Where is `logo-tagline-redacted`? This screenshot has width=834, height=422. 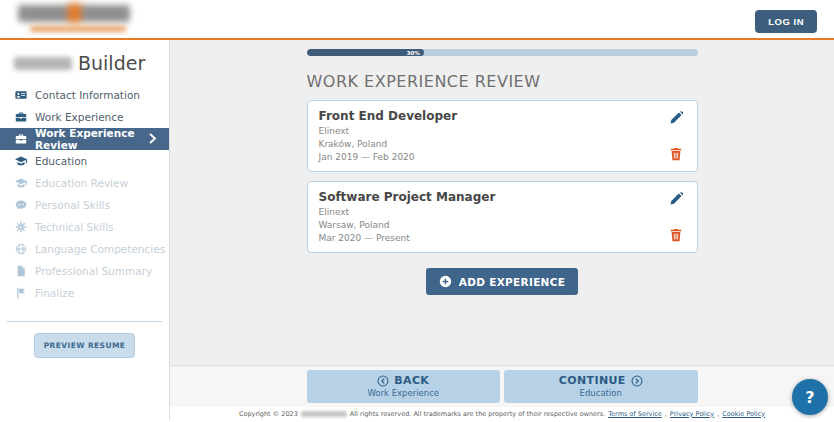 logo-tagline-redacted is located at coordinates (78, 29).